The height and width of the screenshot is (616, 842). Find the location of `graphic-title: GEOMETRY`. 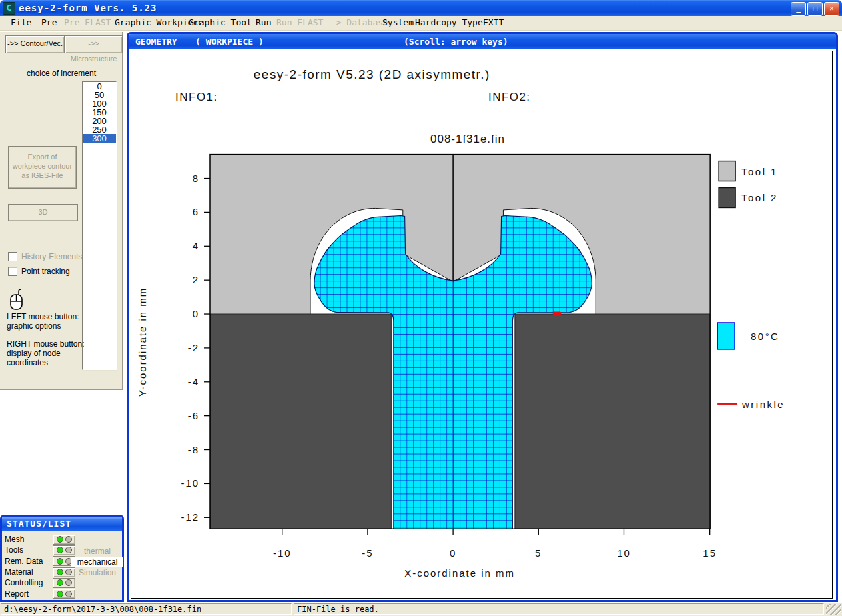

graphic-title: GEOMETRY is located at coordinates (156, 41).